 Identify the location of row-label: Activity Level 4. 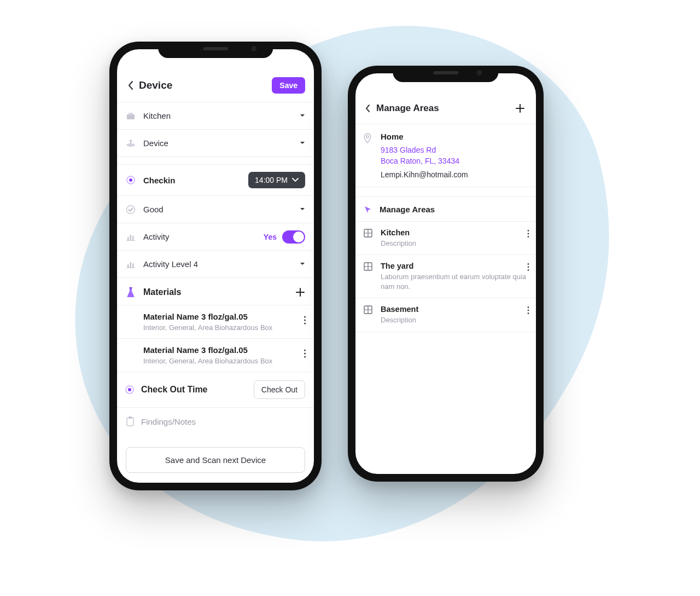
(218, 264).